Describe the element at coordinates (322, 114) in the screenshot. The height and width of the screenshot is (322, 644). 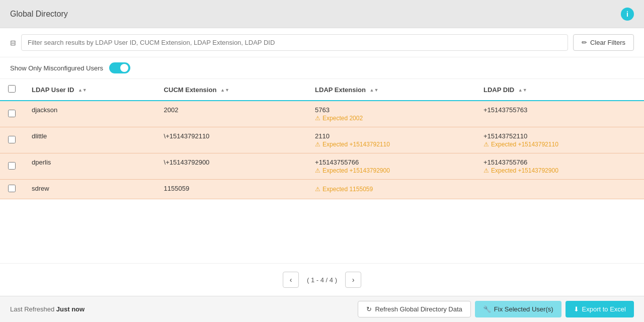
I see `table-row: djackson20025763⚠ Expected 2002+15143755…` at that location.